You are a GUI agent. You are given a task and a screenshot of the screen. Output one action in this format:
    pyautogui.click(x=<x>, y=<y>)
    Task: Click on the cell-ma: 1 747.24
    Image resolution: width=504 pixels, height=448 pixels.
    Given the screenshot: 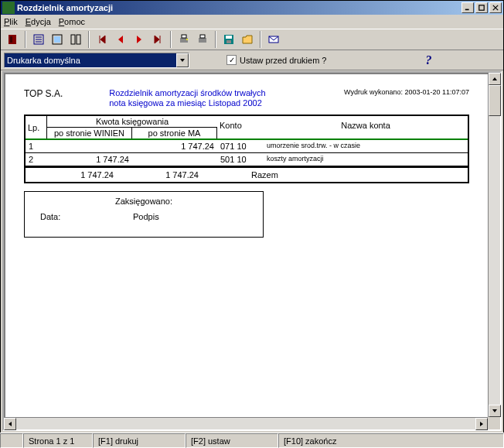 What is the action you would take?
    pyautogui.click(x=175, y=146)
    